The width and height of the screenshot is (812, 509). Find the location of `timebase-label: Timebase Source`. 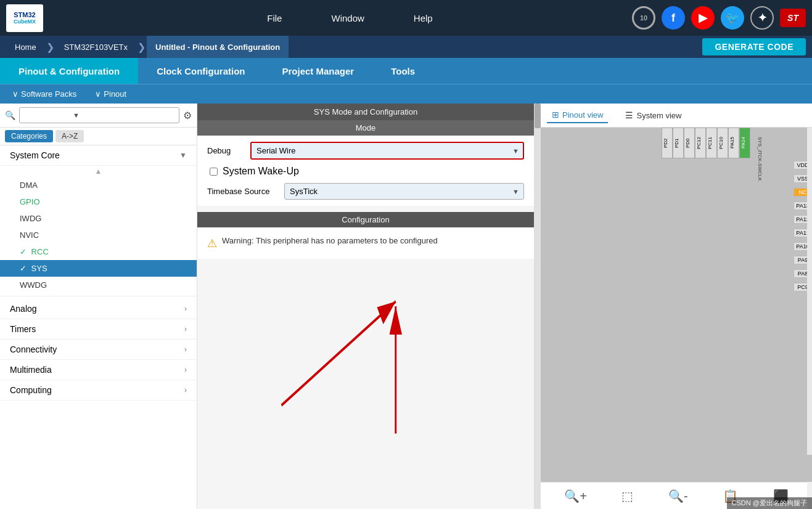

timebase-label: Timebase Source is located at coordinates (243, 191).